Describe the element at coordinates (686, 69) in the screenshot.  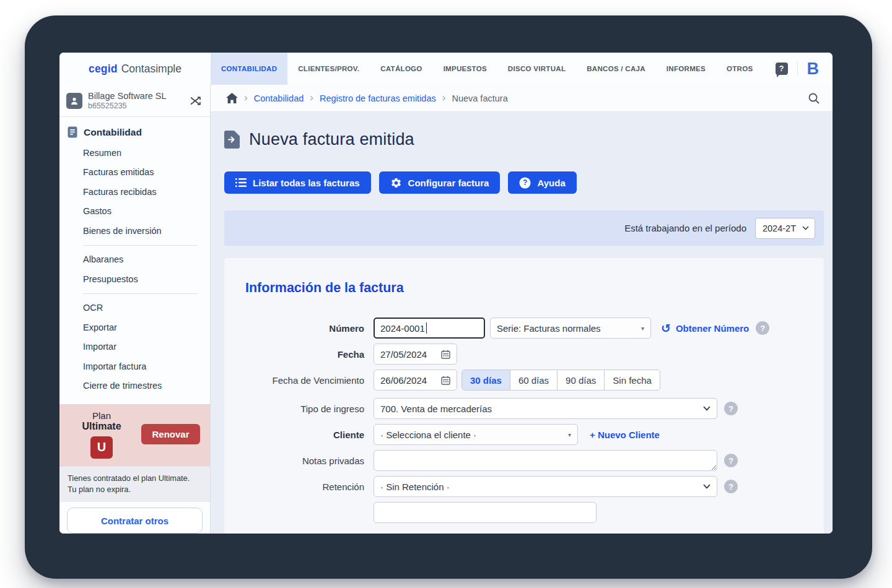
I see `tab-informes: INFORMES` at that location.